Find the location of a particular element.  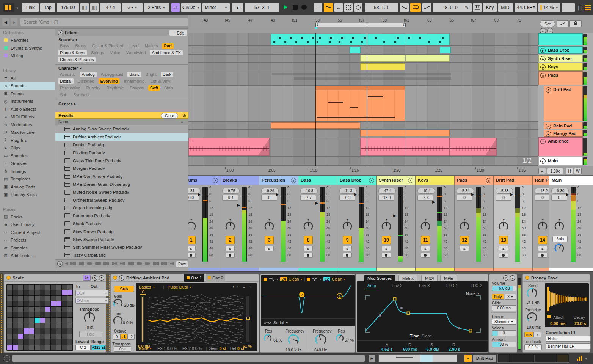

fx2-value: FX 2 0.0 % is located at coordinates (192, 348).